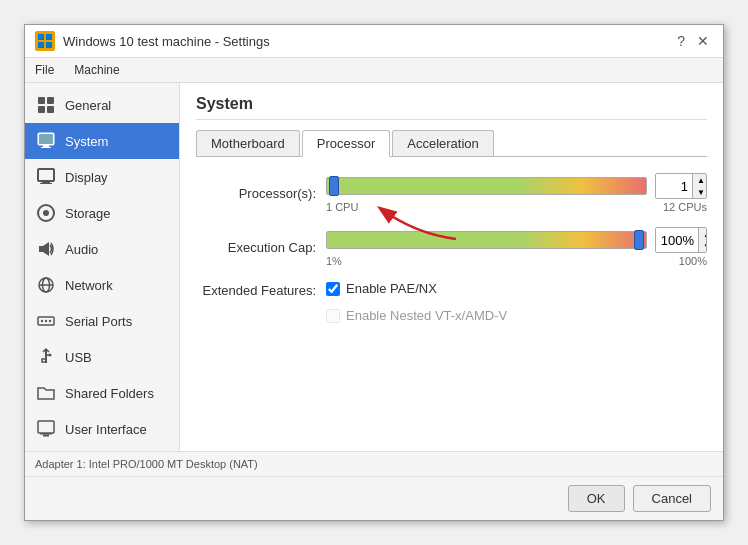 This screenshot has height=545, width=748. Describe the element at coordinates (102, 141) in the screenshot. I see `sidebar-item-system: System` at that location.